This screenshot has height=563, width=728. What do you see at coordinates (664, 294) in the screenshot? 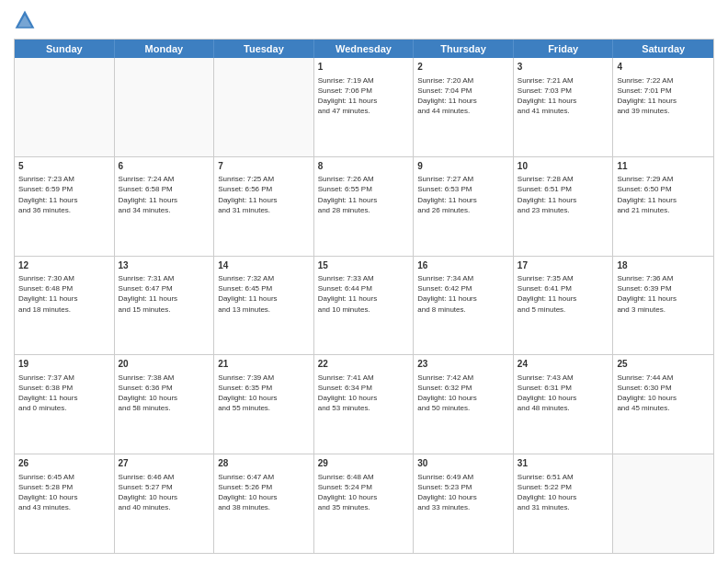
I see `day-info: Sunrise: 7:36 AMSunset: 6:39 PMDaylight:…` at bounding box center [664, 294].